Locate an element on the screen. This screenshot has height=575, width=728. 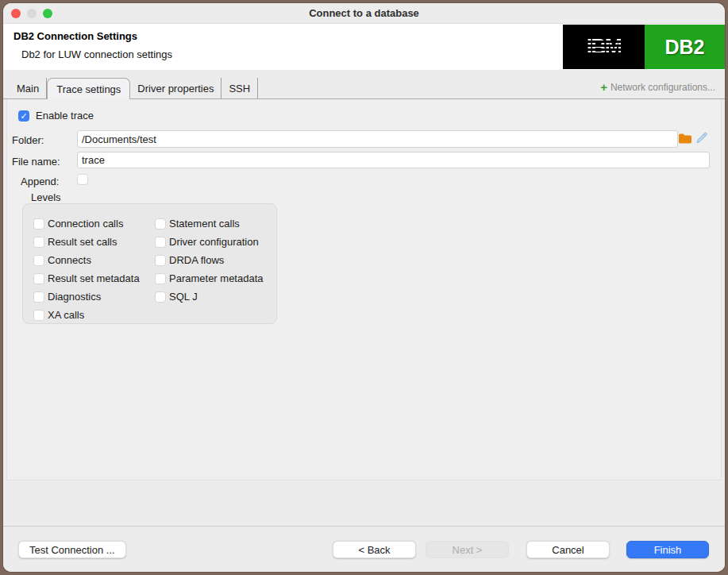
traffic-lights is located at coordinates (32, 14).